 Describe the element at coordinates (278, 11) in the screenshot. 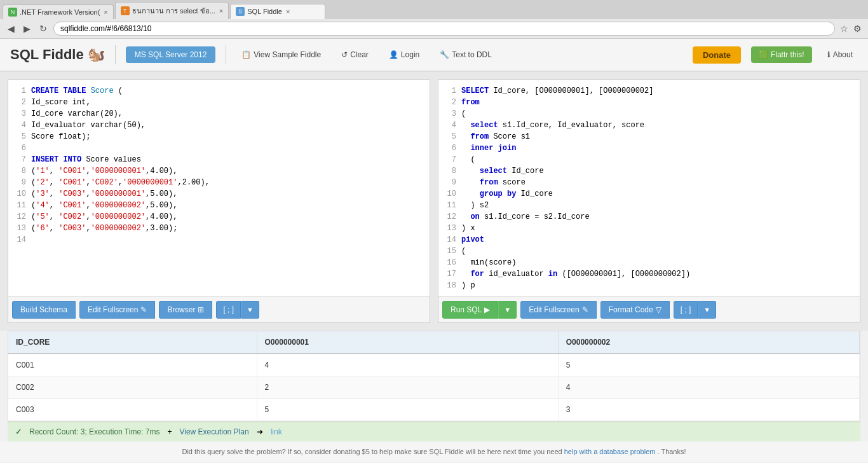

I see `tab-sqlfiddle: S SQL Fiddle ×` at that location.